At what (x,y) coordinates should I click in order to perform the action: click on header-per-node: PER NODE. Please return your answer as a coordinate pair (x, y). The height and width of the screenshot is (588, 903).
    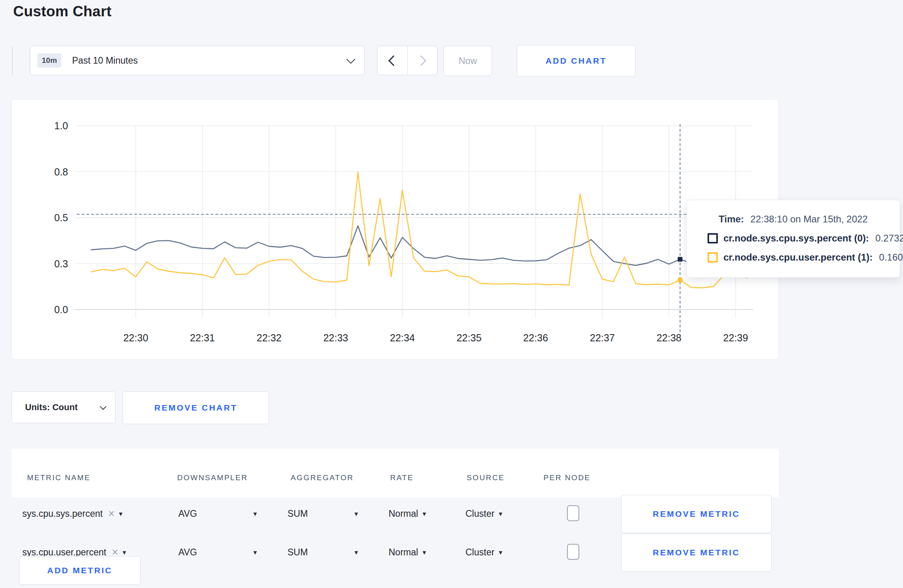
    Looking at the image, I should click on (567, 478).